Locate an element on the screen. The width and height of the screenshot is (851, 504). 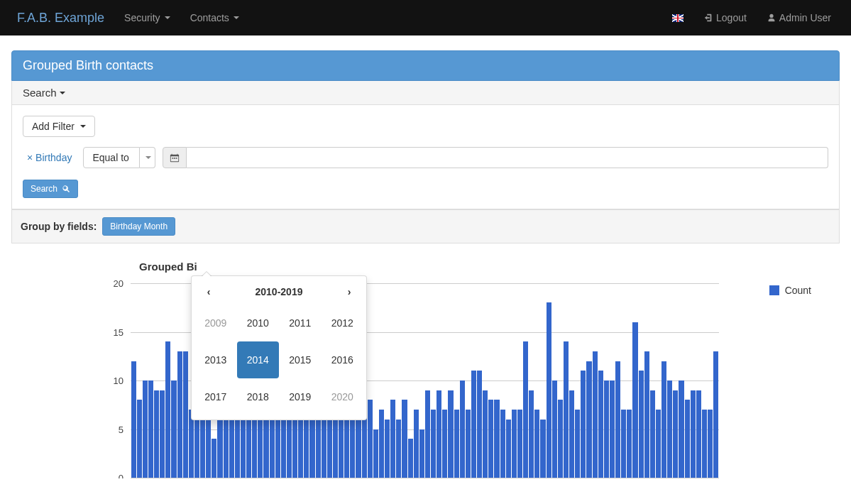
calendar-button is located at coordinates (175, 158).